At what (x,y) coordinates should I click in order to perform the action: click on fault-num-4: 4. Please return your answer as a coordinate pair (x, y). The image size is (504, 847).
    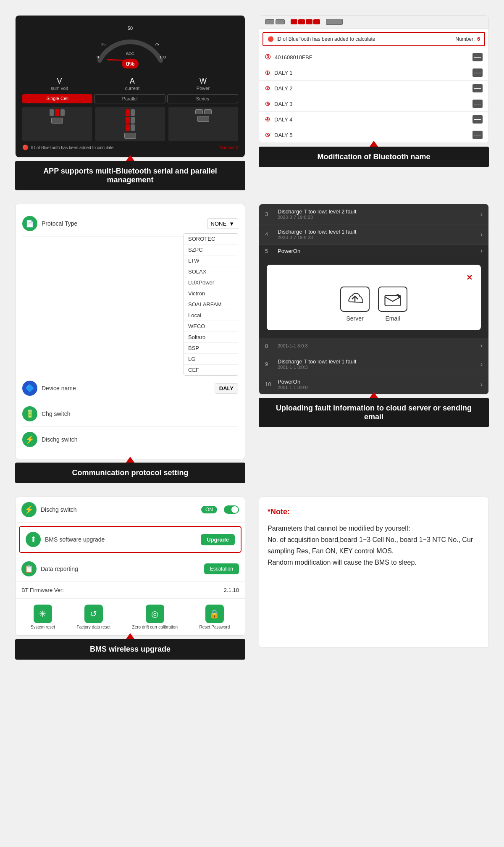
    Looking at the image, I should click on (269, 234).